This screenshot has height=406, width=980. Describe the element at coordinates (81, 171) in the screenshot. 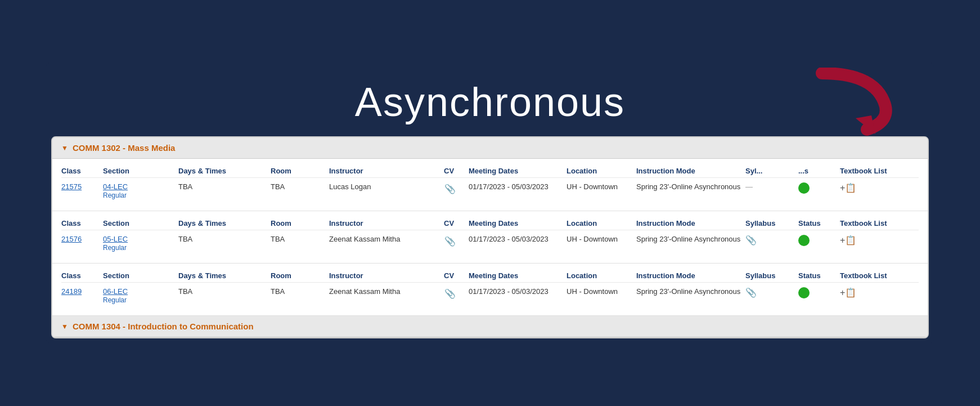

I see `header-class-1: Class` at that location.